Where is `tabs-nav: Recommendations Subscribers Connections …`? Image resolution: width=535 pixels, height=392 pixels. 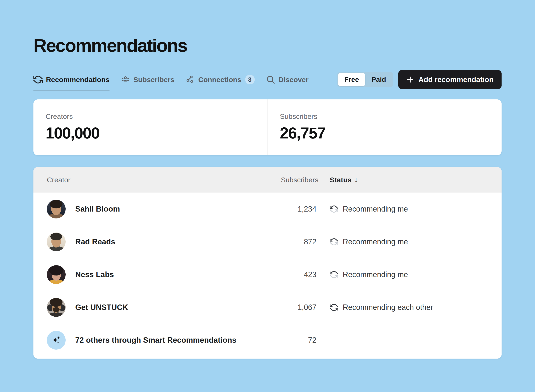
tabs-nav: Recommendations Subscribers Connections … is located at coordinates (171, 82).